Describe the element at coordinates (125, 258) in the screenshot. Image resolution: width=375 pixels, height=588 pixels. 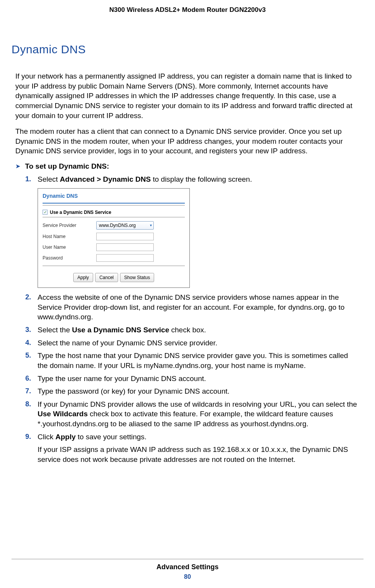
I see `password-input` at that location.